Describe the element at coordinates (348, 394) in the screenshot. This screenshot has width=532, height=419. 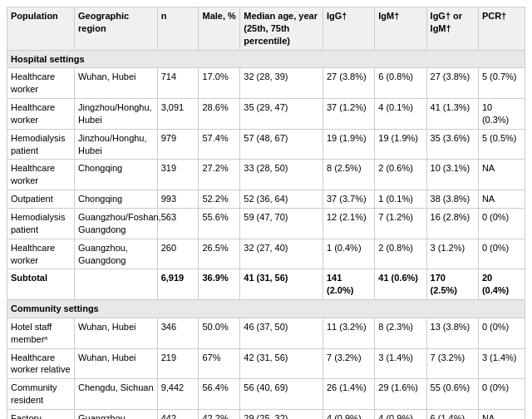
I see `cell-igg: 26 (1.4%)` at that location.